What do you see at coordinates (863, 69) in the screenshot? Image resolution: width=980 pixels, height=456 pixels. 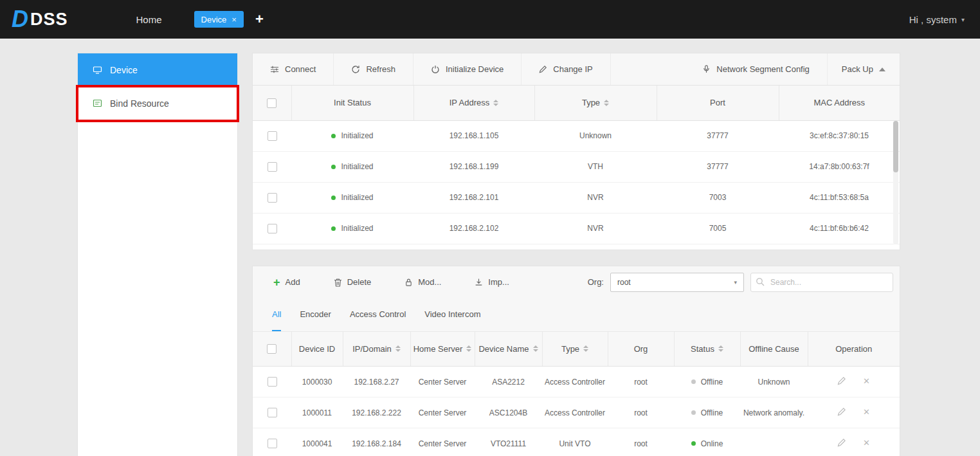 I see `pack-up-button: Pack Up` at bounding box center [863, 69].